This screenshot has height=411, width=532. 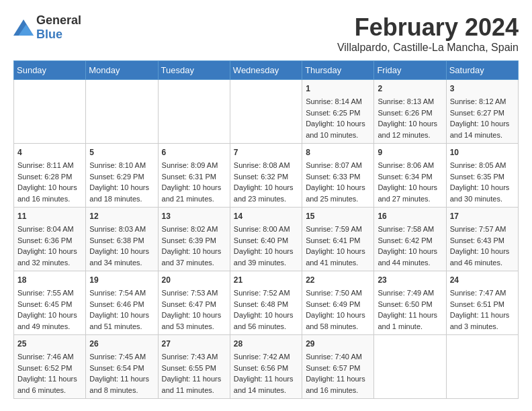 What do you see at coordinates (193, 367) in the screenshot?
I see `calendar-cell: 27Sunrise: 7:43 AMSunset: 6:55 PMDayligh…` at bounding box center [193, 367].